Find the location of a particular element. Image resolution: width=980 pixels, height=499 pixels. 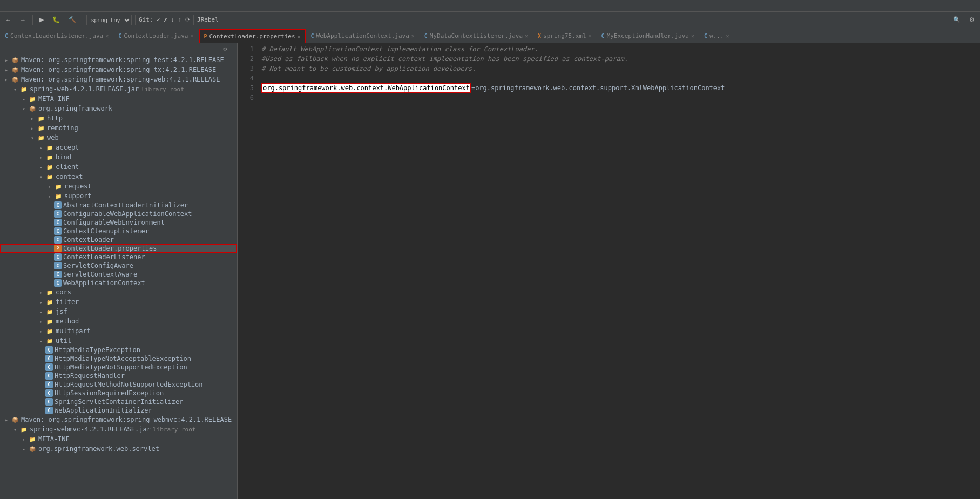

tree-arrow-maven3: ▸ is located at coordinates (6, 80).